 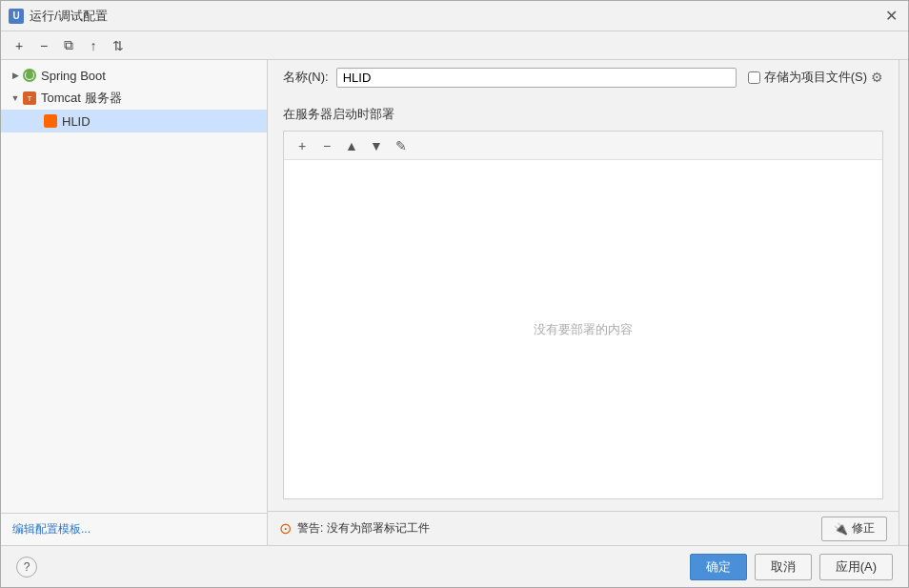 What do you see at coordinates (816, 77) in the screenshot?
I see `save-project-label: 存储为项目文件(S)` at bounding box center [816, 77].